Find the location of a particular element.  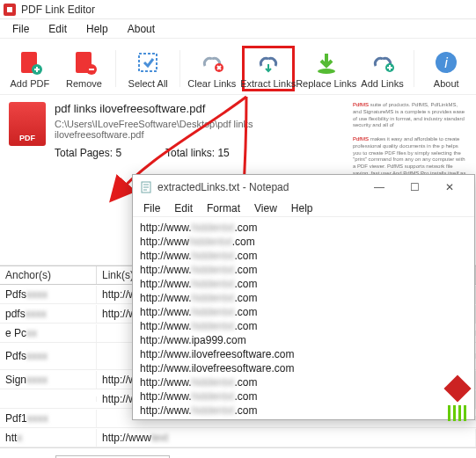

toolbar-label: Clear Links is located at coordinates (211, 84).